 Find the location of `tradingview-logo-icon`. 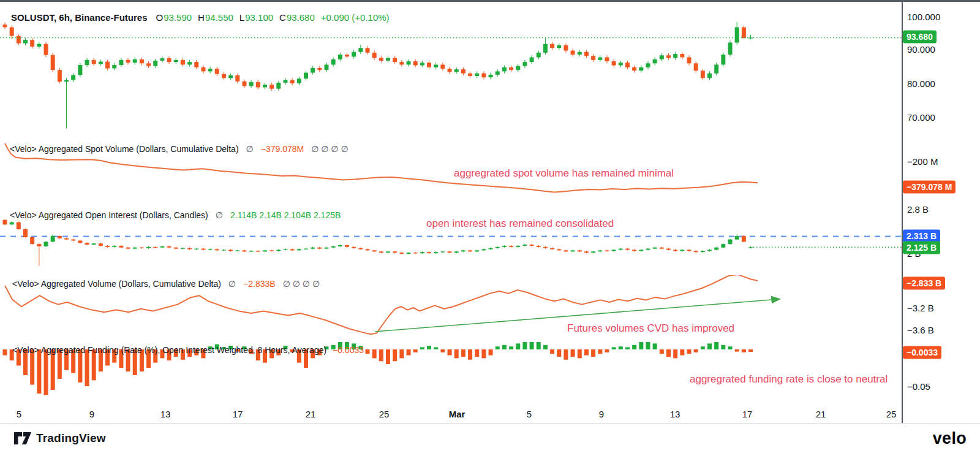

tradingview-logo-icon is located at coordinates (23, 438).